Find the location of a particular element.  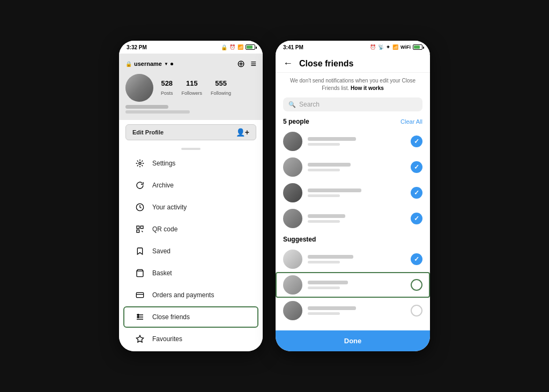

profile-header: 🔒 username ▼ ⊕ ≡ 528 Posts is located at coordinates (191, 87).